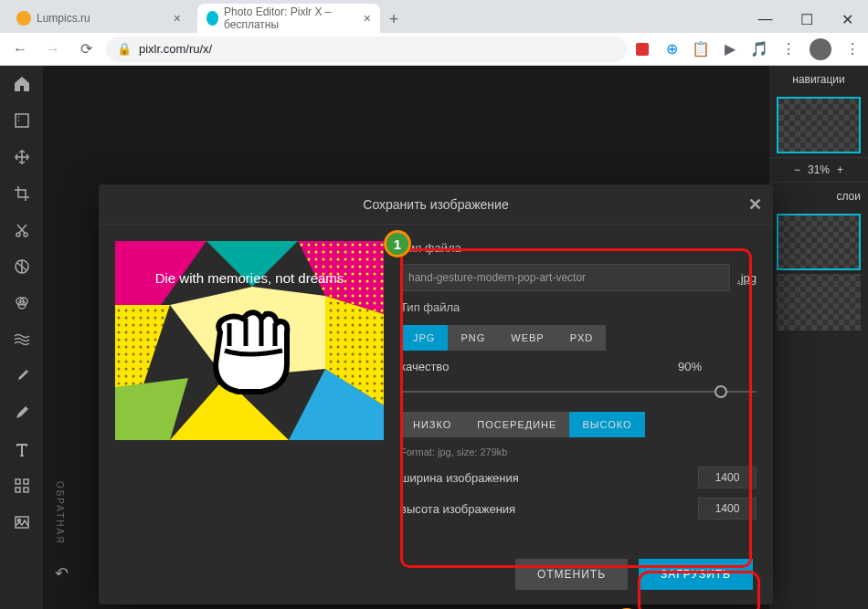  I want to click on tab-label: Photo Editor: Pixlr X – бесплатны, so click(291, 18).